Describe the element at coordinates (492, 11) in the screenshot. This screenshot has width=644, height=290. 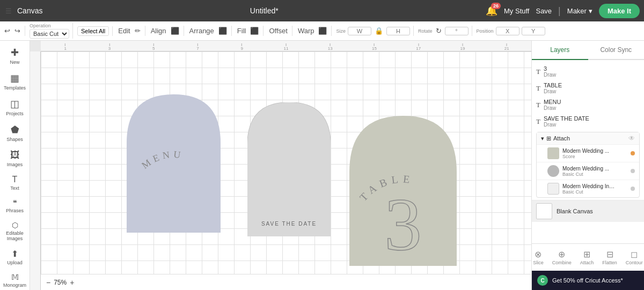
I see `notifications-button: 🔔26` at that location.